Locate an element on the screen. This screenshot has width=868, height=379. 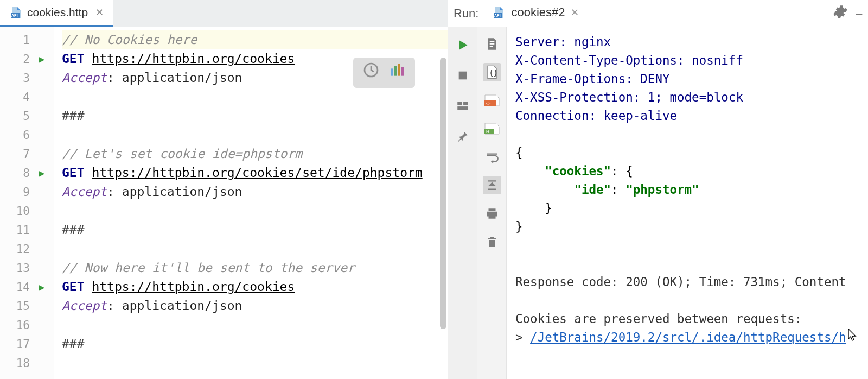
editor-tab-title: cookies.http is located at coordinates (58, 12).